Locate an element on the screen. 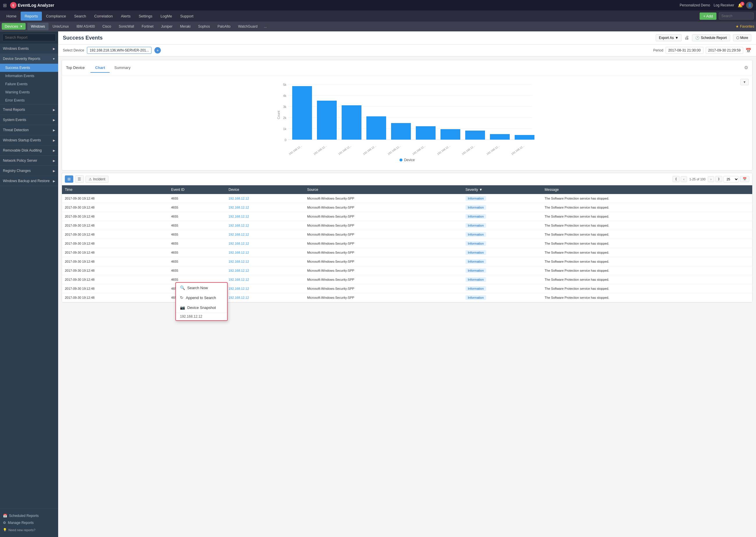  sidebar-item-failure-events: Failure Events is located at coordinates (29, 84).